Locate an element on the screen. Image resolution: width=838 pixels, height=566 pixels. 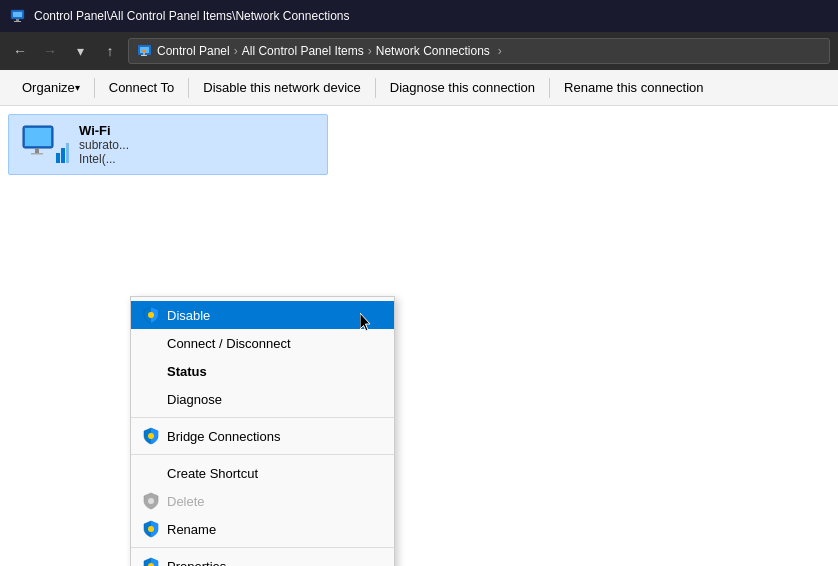
ctx-create-shortcut: Create Shortcut is located at coordinates (262, 473).